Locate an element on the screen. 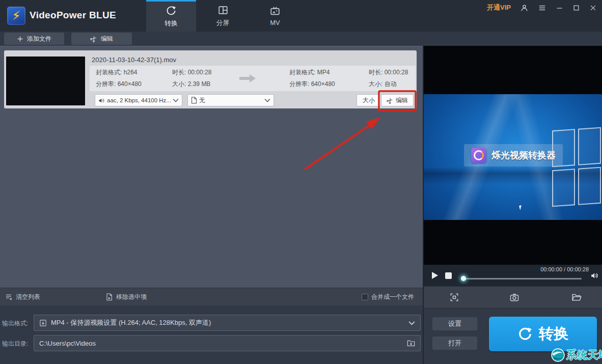  source-size-label: 大小: is located at coordinates (179, 84).